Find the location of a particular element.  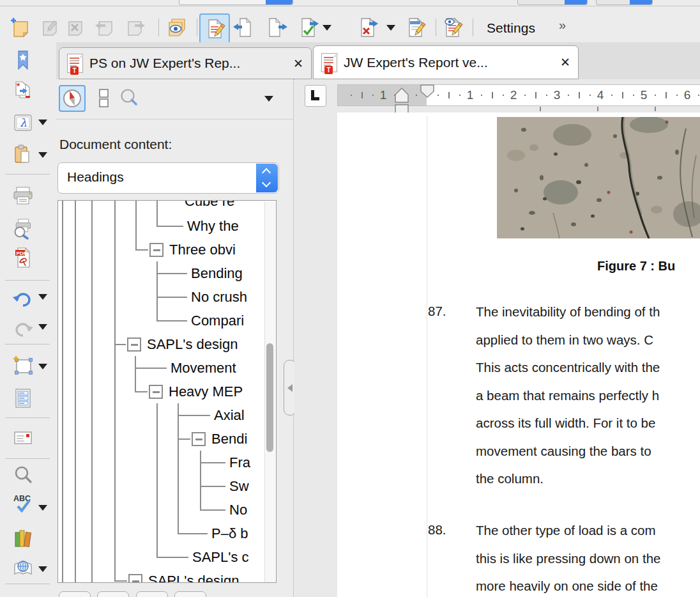

export-pdf-button: PDF is located at coordinates (23, 258).